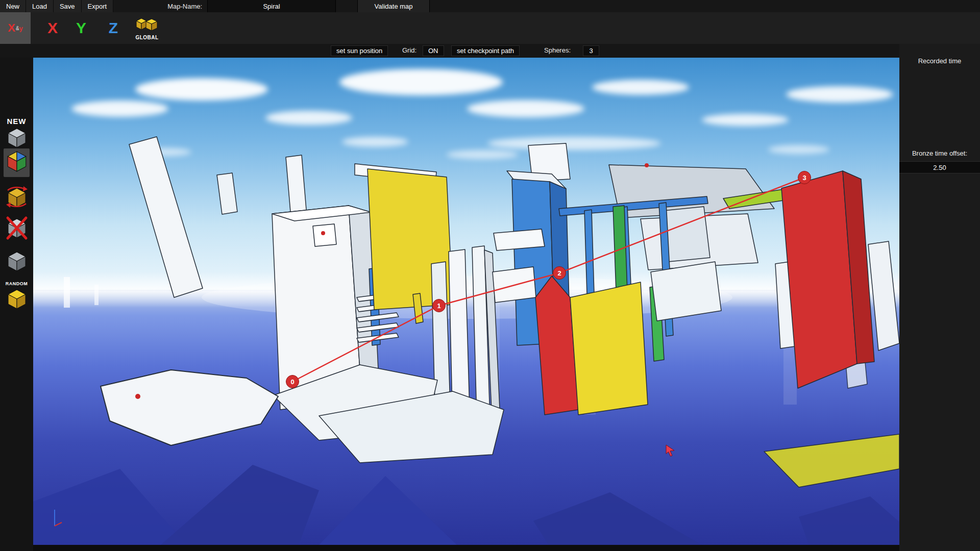  I want to click on rotate-cube-icon, so click(17, 198).